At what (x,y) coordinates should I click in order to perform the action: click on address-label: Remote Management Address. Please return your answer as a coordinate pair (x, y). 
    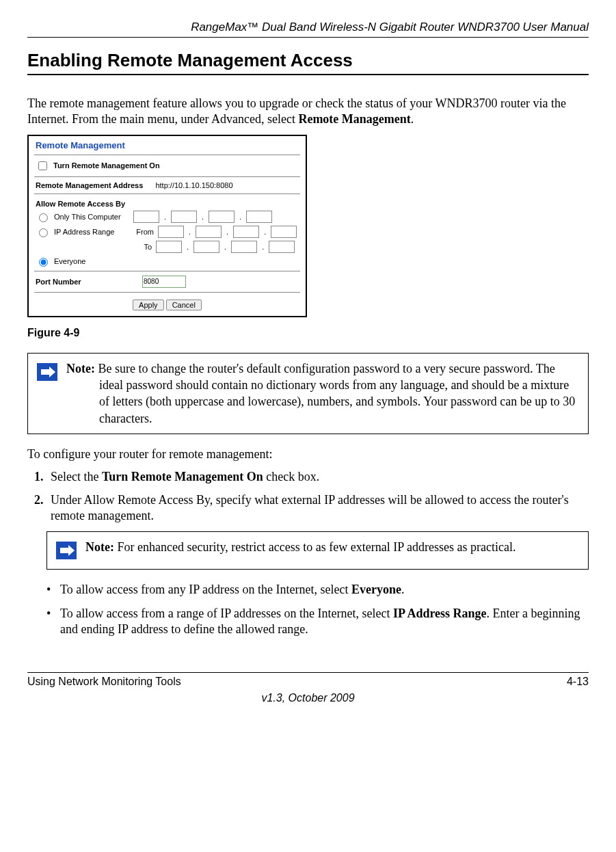
    Looking at the image, I should click on (89, 185).